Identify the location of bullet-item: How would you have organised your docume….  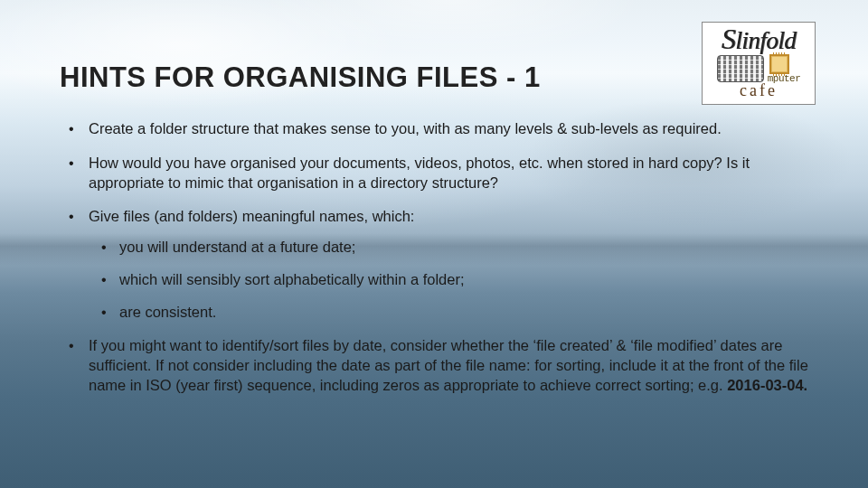
(435, 174).